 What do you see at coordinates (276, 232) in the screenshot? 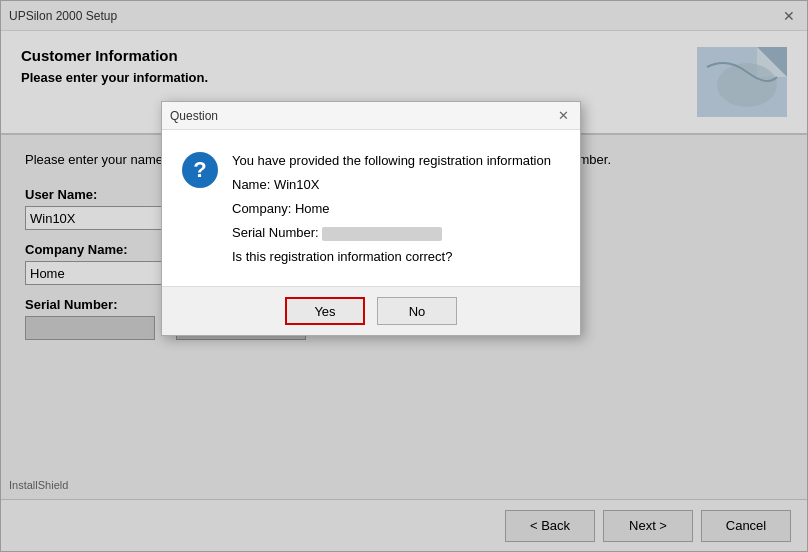
I see `dialog-serial-label: Serial Number:` at bounding box center [276, 232].